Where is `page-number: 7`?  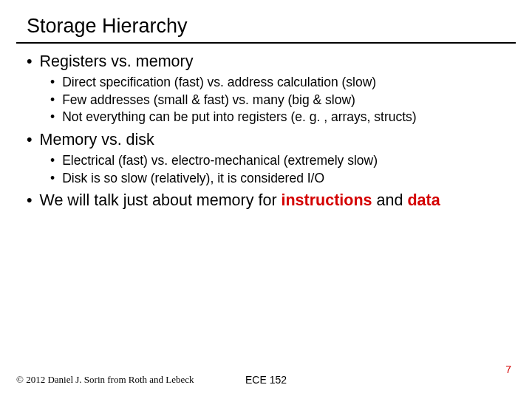
page-number: 7 is located at coordinates (508, 369).